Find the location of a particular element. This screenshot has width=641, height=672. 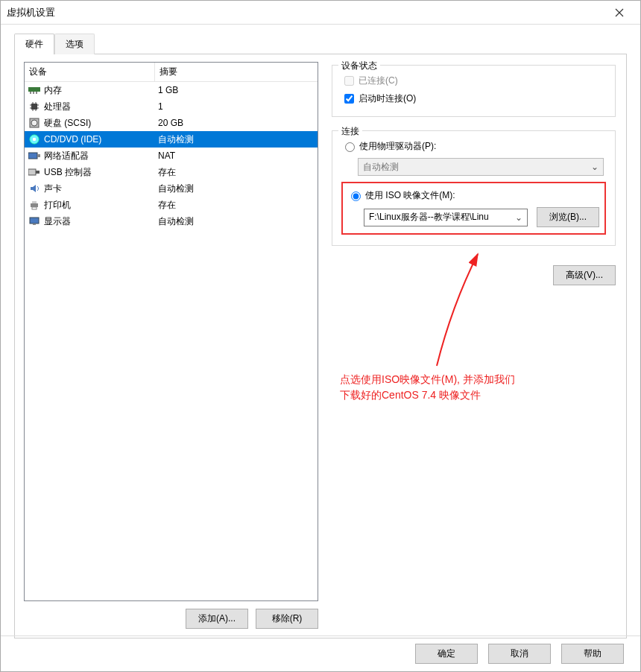

device-row: 硬盘 (SCSI)20 GB is located at coordinates (171, 123).